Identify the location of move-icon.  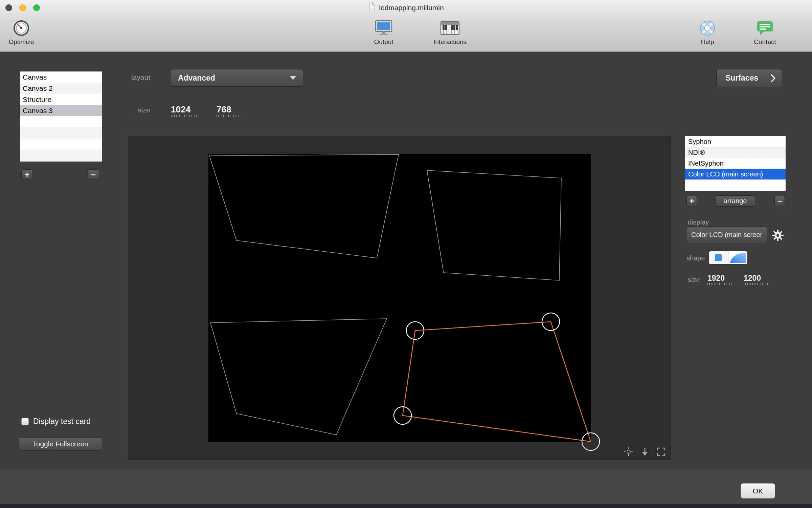
(629, 452).